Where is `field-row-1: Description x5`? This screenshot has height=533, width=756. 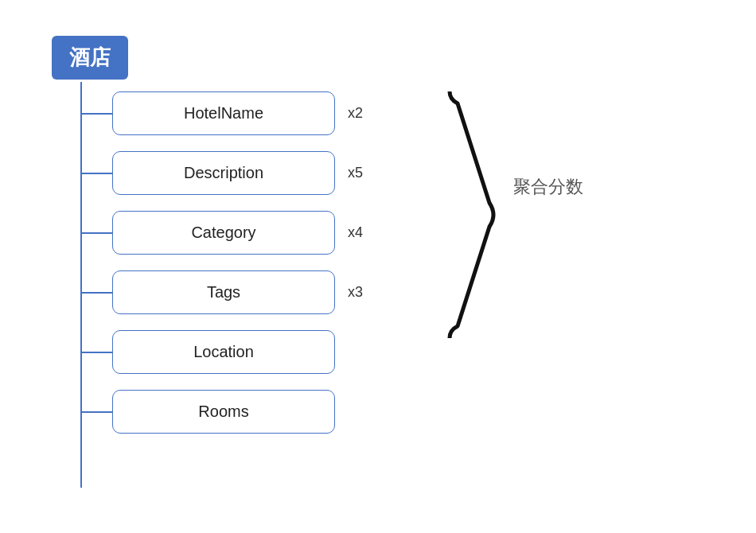 field-row-1: Description x5 is located at coordinates (226, 173).